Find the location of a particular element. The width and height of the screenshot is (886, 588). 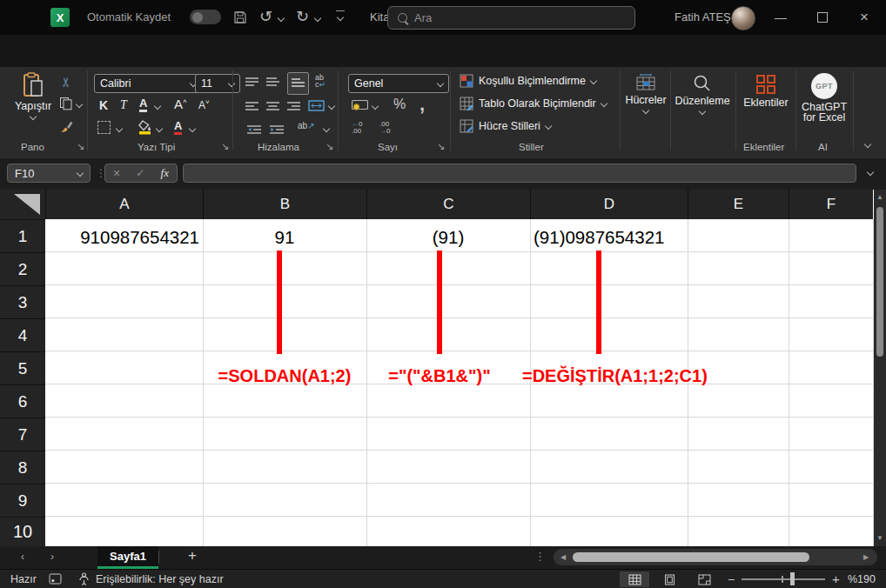

undo-dropdown-icon is located at coordinates (281, 18).